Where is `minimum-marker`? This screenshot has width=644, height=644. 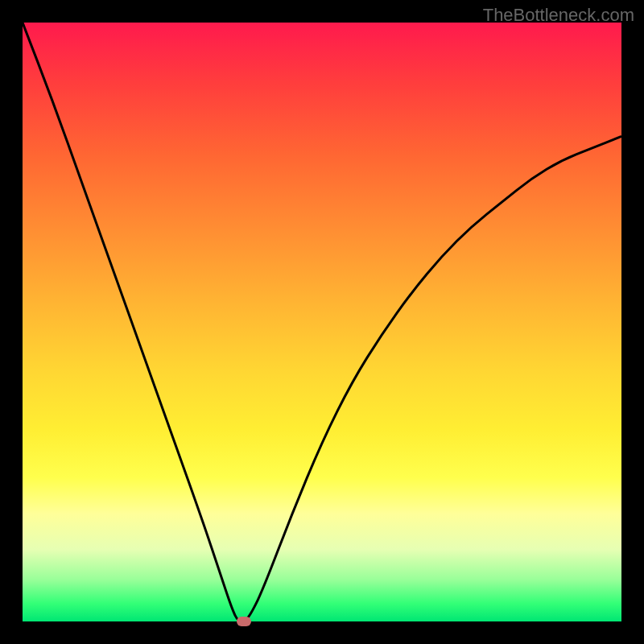
minimum-marker is located at coordinates (244, 621).